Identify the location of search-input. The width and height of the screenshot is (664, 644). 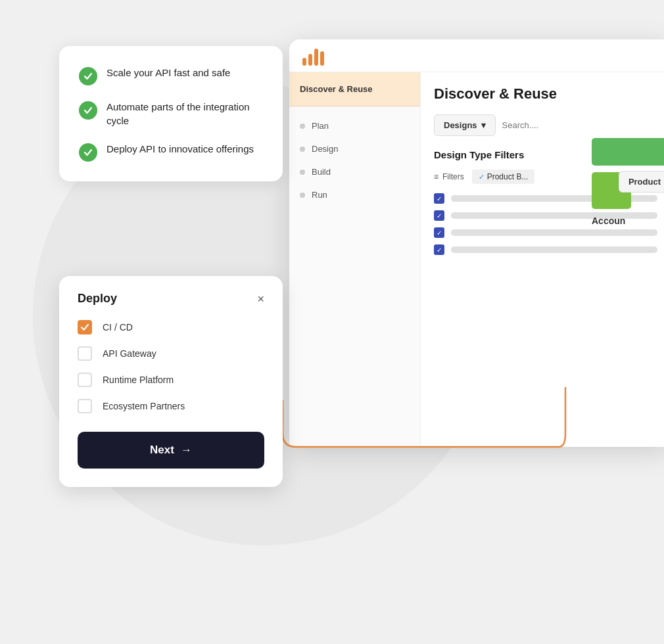
(580, 125).